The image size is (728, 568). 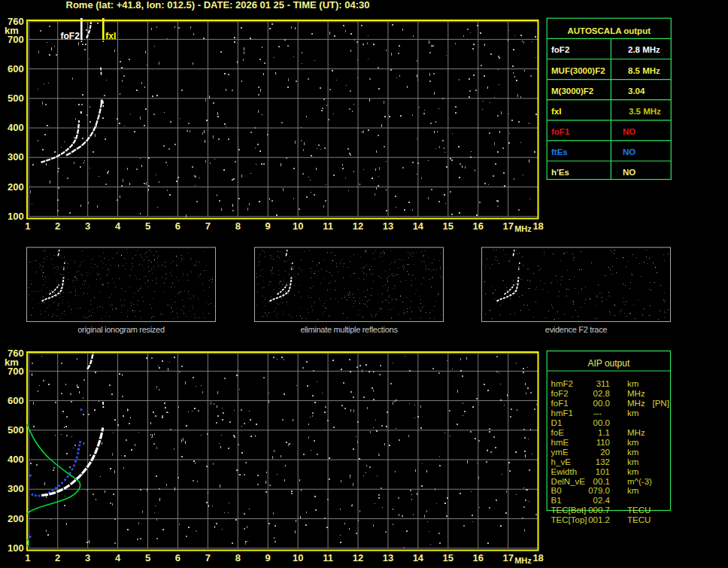 I want to click on svg-text: hmF1, so click(x=563, y=413).